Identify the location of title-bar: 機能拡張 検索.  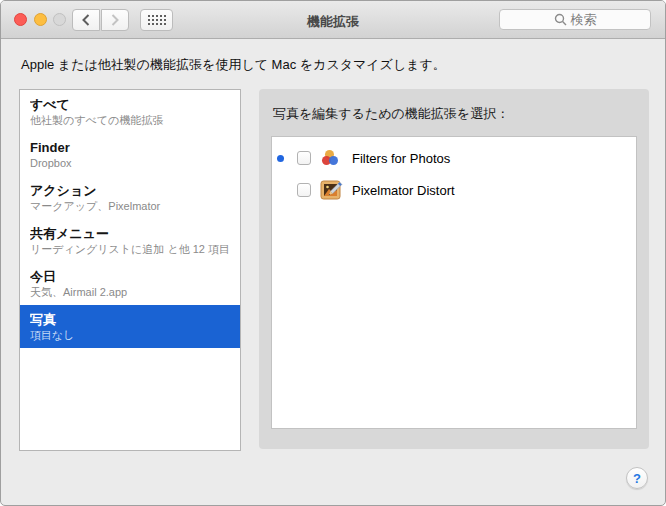
(333, 20).